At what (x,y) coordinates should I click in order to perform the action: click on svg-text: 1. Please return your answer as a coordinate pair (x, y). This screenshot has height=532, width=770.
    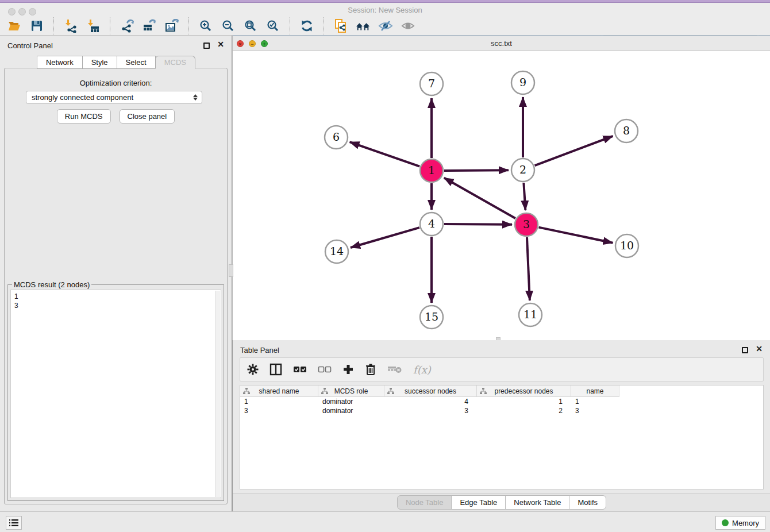
    Looking at the image, I should click on (432, 170).